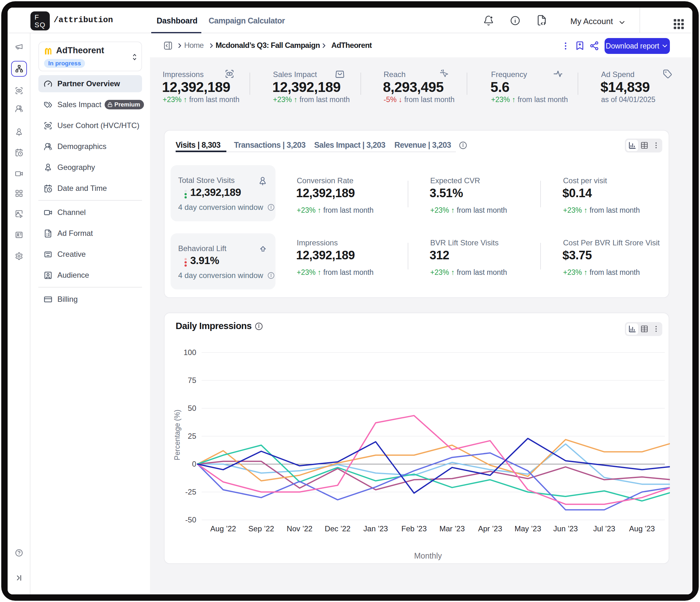 This screenshot has height=602, width=700. I want to click on svg-text: Nov ’22, so click(299, 528).